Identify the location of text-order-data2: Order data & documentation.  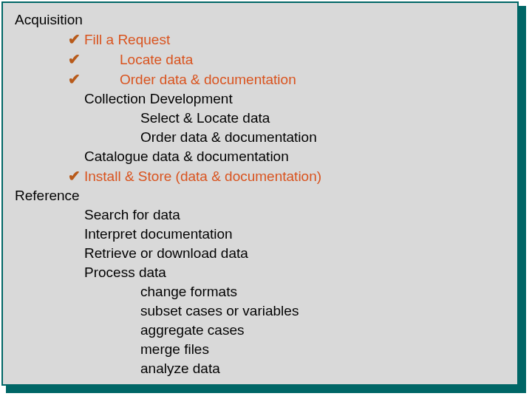
(229, 137).